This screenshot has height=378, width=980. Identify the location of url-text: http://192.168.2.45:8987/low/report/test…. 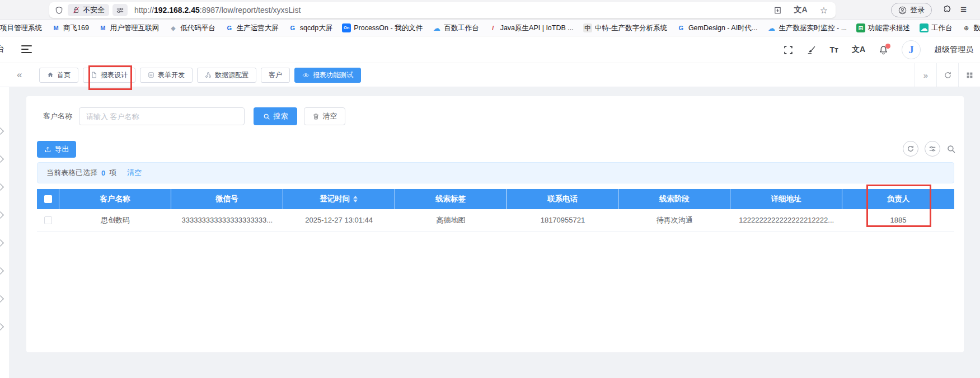
(454, 10).